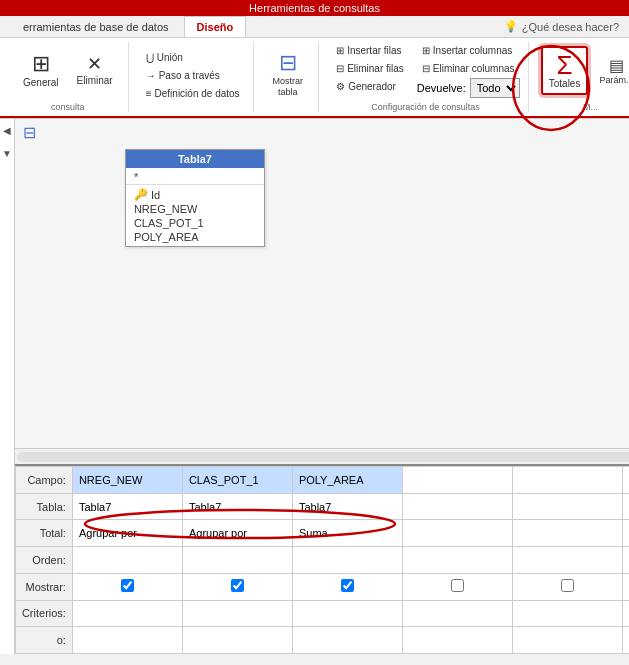 The width and height of the screenshot is (629, 665). What do you see at coordinates (565, 70) in the screenshot?
I see `totales-button: Σ Totales` at bounding box center [565, 70].